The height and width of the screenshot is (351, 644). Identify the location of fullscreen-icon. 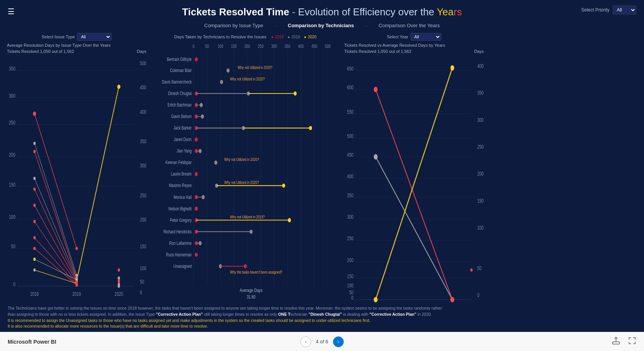
(632, 342).